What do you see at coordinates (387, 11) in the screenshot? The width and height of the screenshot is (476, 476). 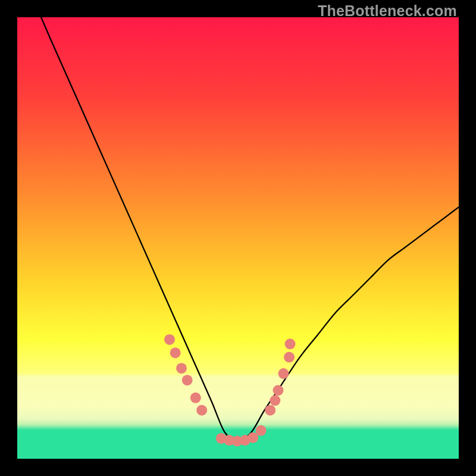 I see `watermark: TheBottleneck.com` at bounding box center [387, 11].